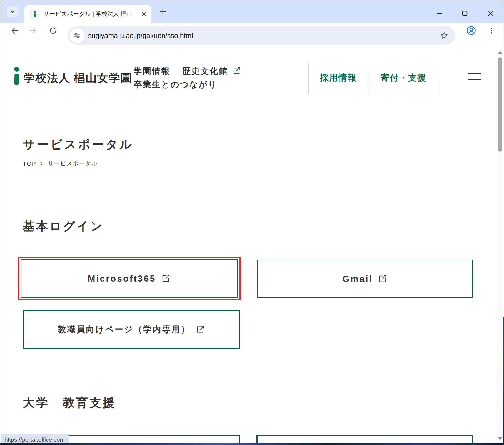 This screenshot has height=445, width=504. Describe the element at coordinates (17, 76) in the screenshot. I see `logo-mark-icon` at that location.